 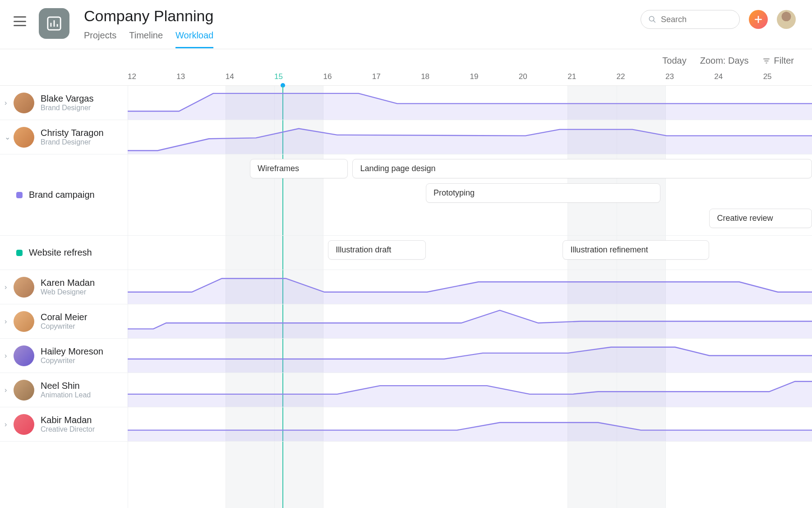 I want to click on date-cell: 18, so click(x=445, y=79).